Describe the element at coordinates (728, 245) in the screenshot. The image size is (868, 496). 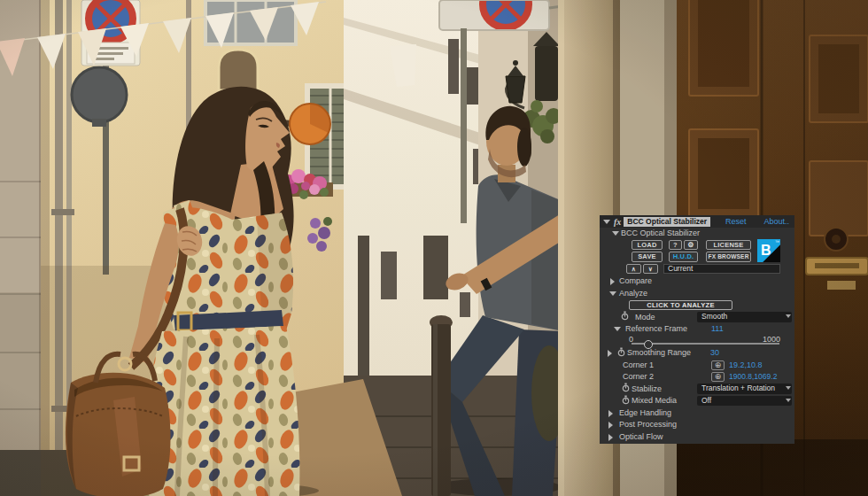
I see `license-button: LICENSE` at that location.